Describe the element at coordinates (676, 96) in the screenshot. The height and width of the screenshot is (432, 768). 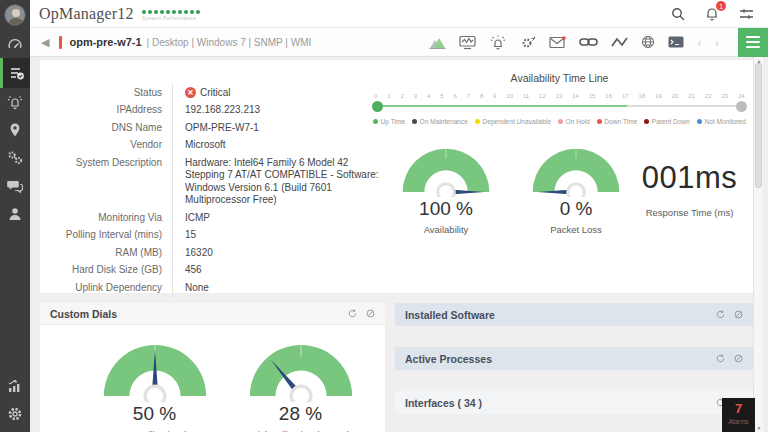
I see `timeline-tick: 20` at that location.